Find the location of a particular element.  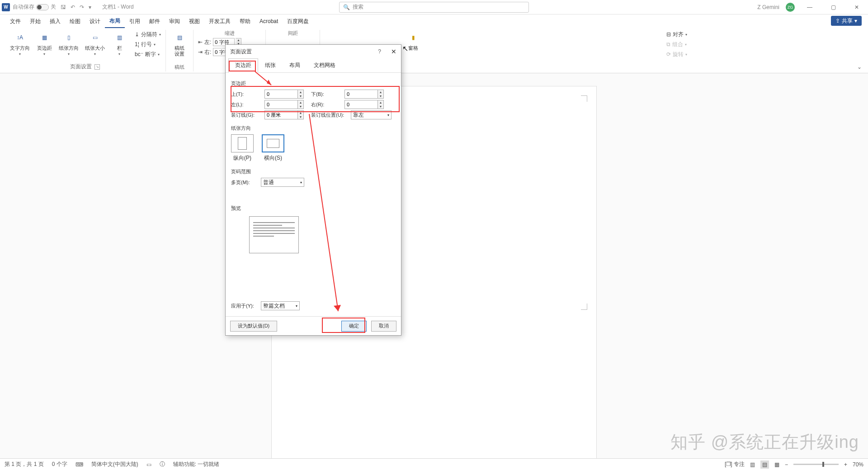

tab-insert: 插入 is located at coordinates (55, 21).